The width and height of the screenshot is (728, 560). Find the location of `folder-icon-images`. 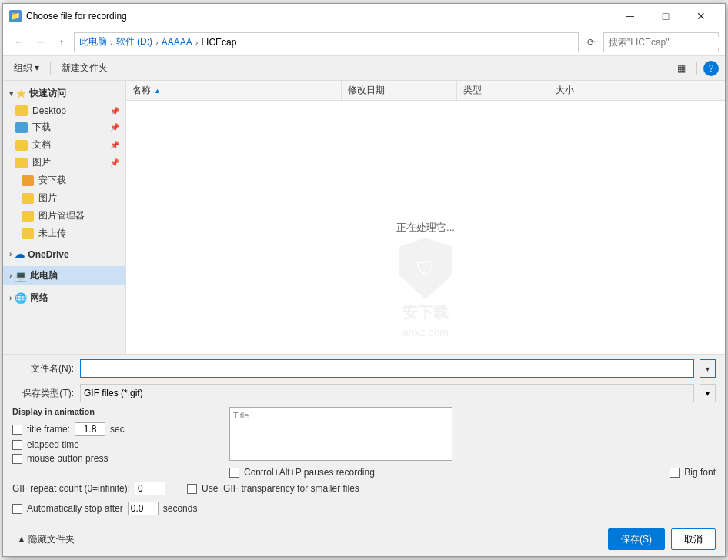

folder-icon-images is located at coordinates (28, 198).